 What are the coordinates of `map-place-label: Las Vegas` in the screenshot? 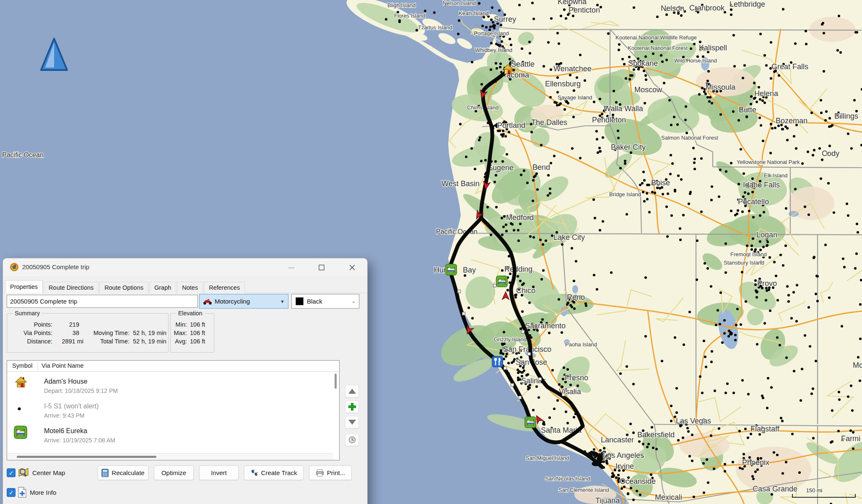 It's located at (693, 421).